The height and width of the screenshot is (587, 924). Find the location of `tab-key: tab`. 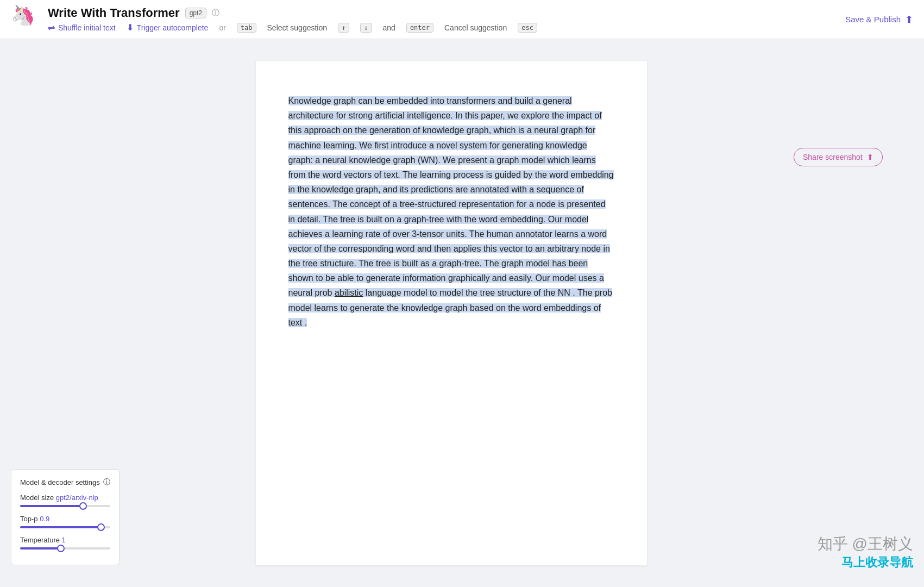

tab-key: tab is located at coordinates (247, 28).